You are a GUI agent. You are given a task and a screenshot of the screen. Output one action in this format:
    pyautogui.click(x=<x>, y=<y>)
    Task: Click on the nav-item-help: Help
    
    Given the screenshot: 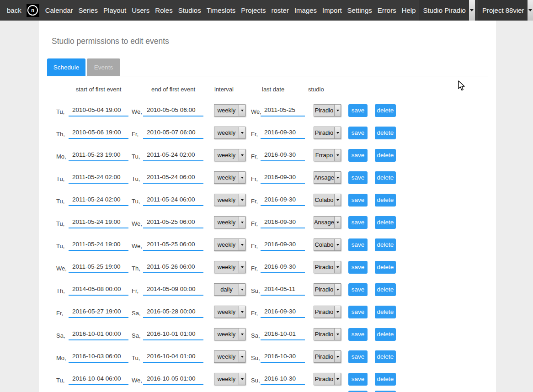 What is the action you would take?
    pyautogui.click(x=409, y=10)
    